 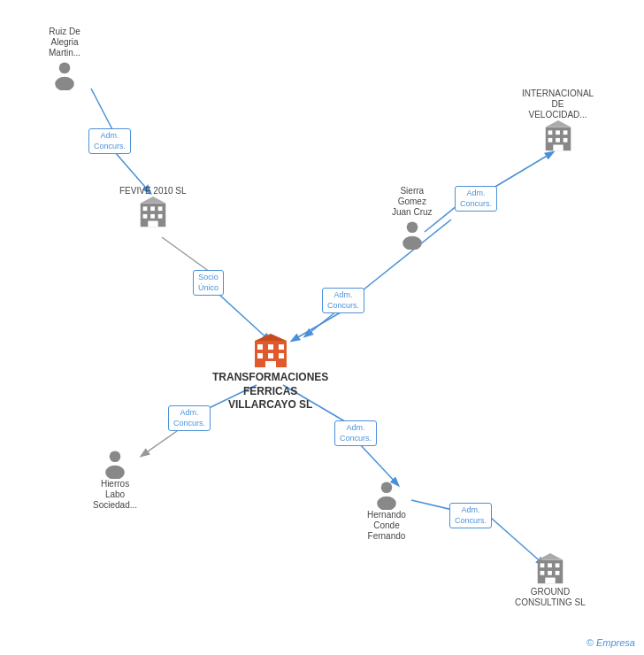 What do you see at coordinates (471, 515) in the screenshot?
I see `badge-adm-ground-label: Adm.Concurs.` at bounding box center [471, 515].